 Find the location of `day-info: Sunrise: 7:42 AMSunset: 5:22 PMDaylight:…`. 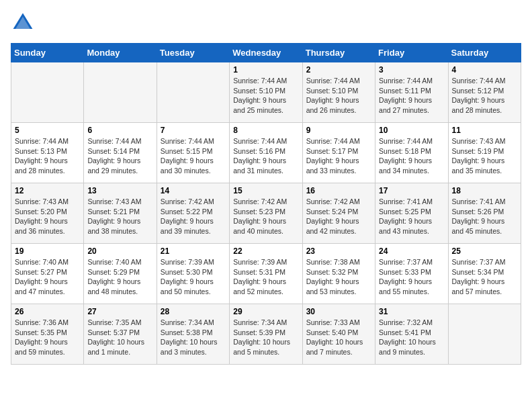

day-info: Sunrise: 7:42 AMSunset: 5:22 PMDaylight:… is located at coordinates (193, 216).